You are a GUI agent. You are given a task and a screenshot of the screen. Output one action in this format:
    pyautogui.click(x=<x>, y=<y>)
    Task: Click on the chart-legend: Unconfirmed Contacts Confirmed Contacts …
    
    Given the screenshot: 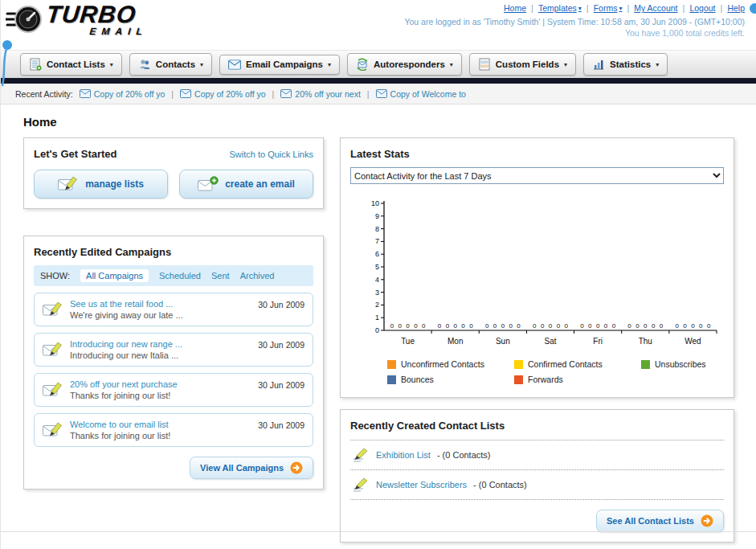 What is the action you would take?
    pyautogui.click(x=556, y=371)
    